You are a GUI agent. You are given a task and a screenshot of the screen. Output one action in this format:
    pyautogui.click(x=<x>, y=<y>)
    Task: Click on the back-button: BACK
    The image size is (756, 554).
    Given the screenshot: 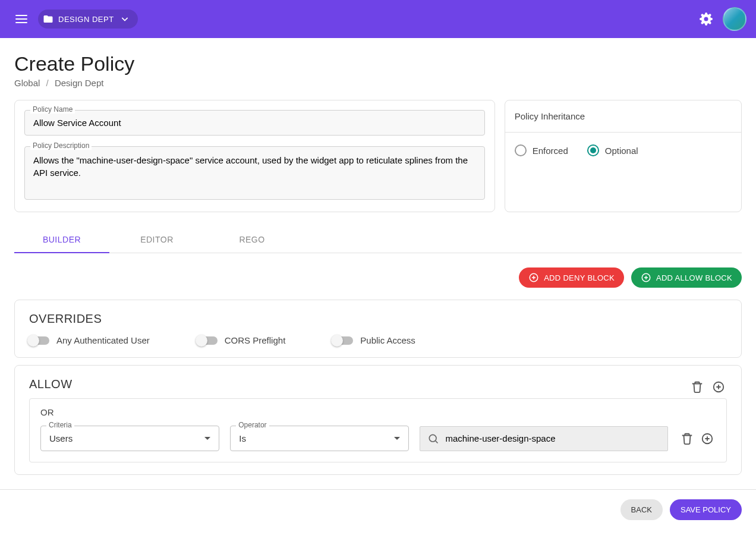 What is the action you would take?
    pyautogui.click(x=642, y=510)
    